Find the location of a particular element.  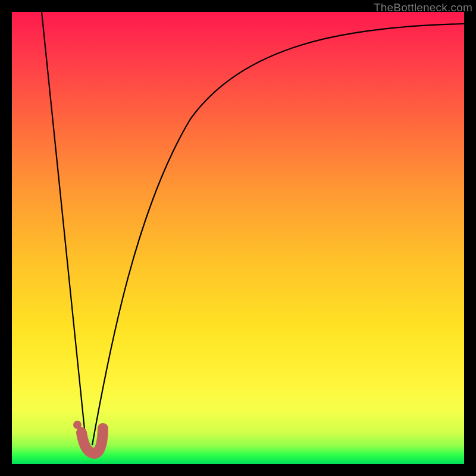

curve-left-limb is located at coordinates (64, 229).